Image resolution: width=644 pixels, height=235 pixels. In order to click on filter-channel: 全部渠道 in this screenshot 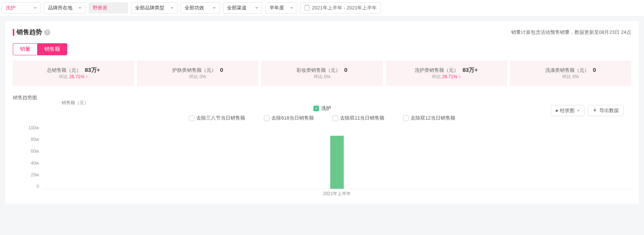, I will do `click(242, 8)`.